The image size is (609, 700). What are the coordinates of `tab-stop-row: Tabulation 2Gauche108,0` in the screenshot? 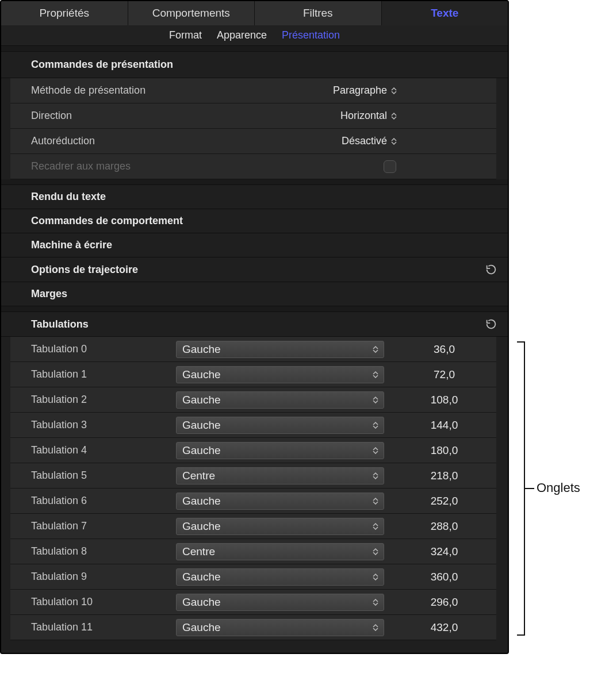 It's located at (253, 400).